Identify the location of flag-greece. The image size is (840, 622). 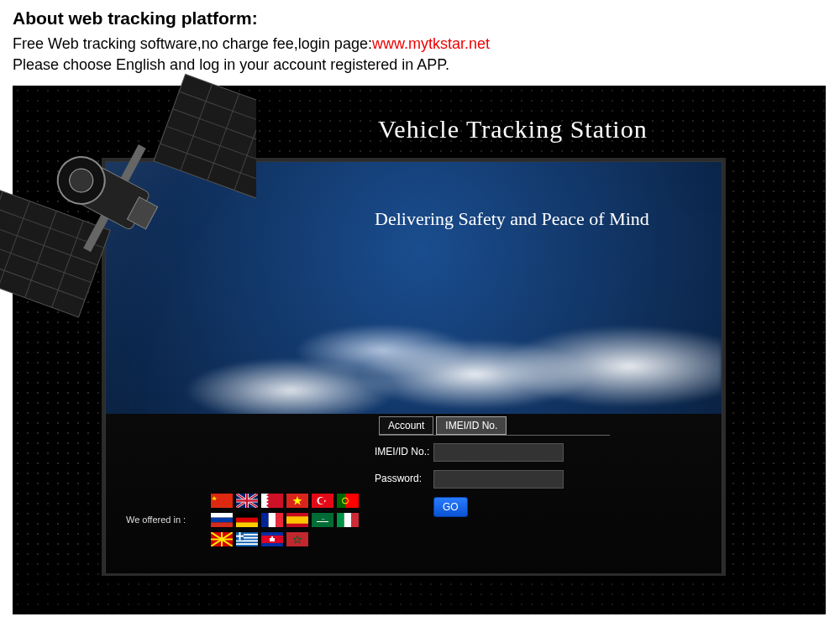
(247, 539).